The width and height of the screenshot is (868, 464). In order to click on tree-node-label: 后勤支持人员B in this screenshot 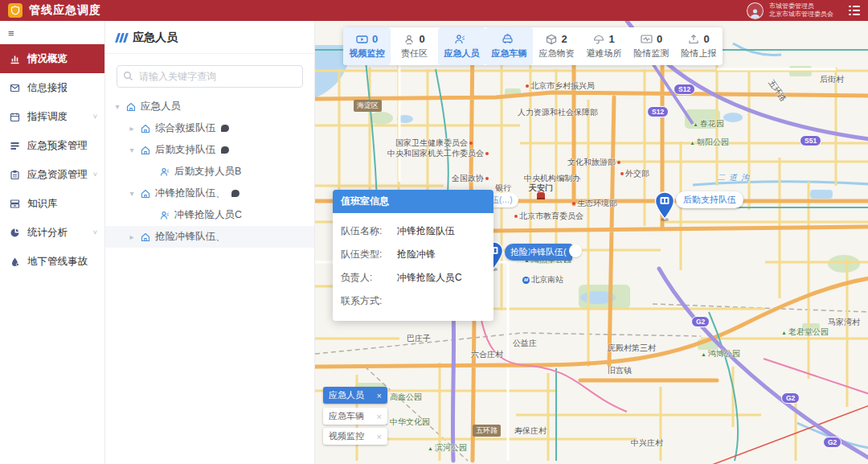, I will do `click(207, 172)`.